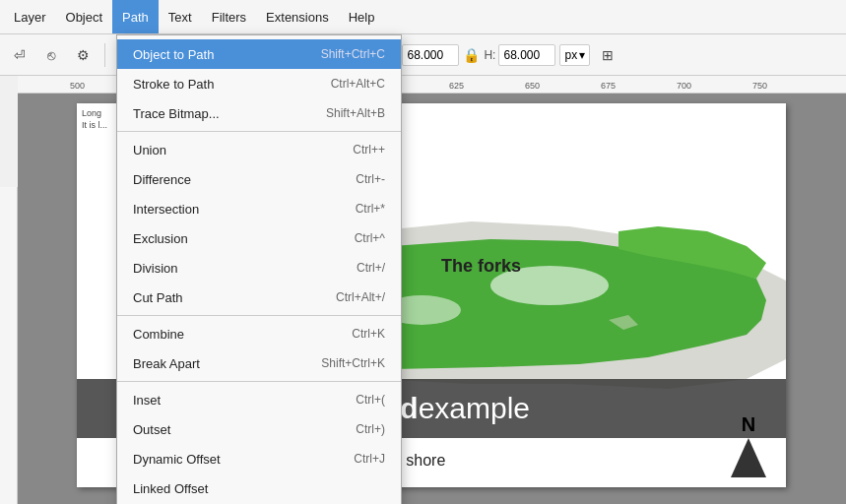  Describe the element at coordinates (527, 55) in the screenshot. I see `h-input` at that location.